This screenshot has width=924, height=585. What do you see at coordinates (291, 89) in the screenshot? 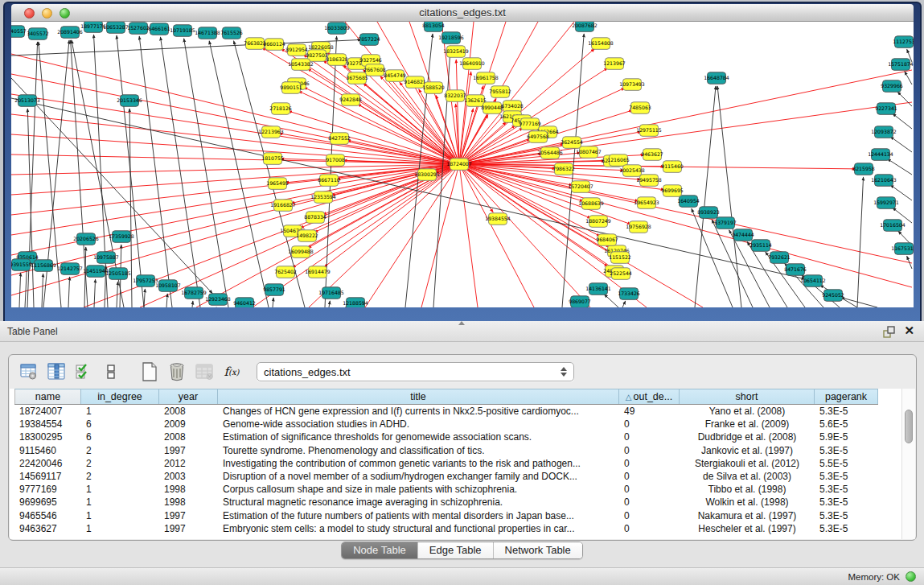
I see `graph-node: 9890151` at bounding box center [291, 89].